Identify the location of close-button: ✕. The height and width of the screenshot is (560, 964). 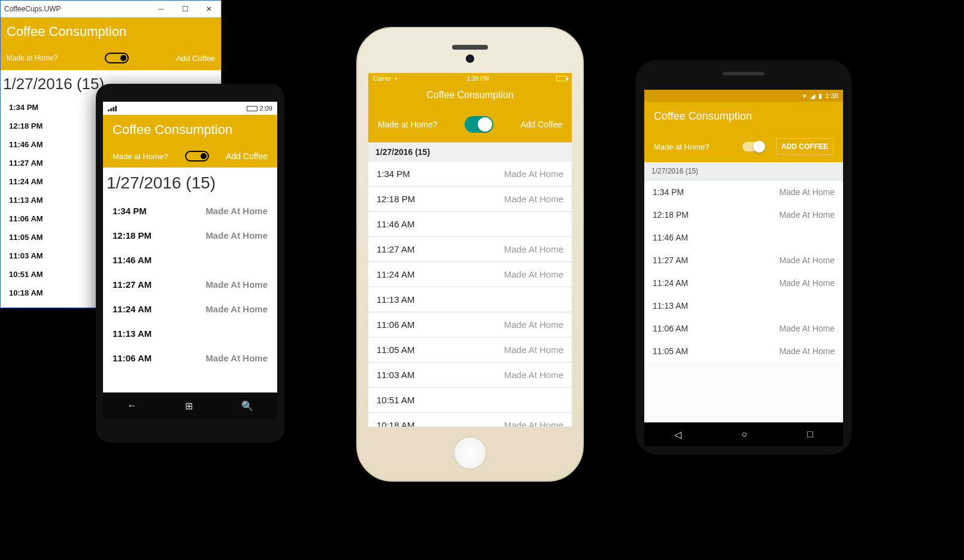
(209, 8).